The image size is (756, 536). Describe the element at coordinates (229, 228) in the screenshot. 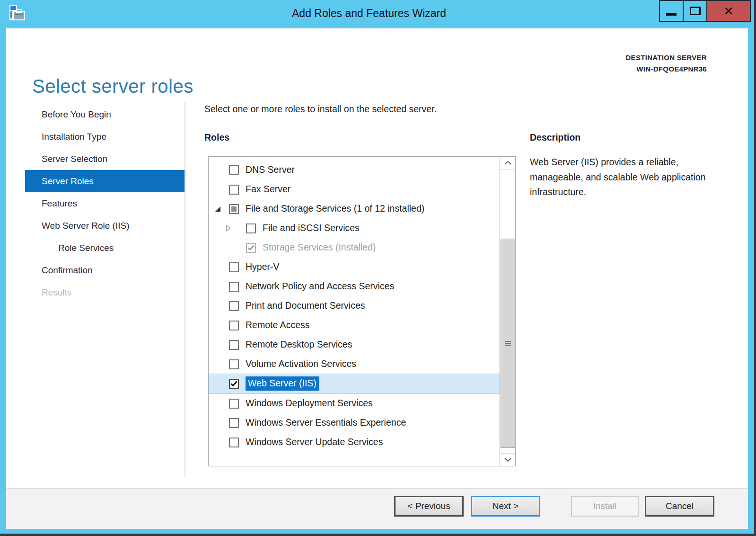

I see `expand-arrow-icon` at that location.